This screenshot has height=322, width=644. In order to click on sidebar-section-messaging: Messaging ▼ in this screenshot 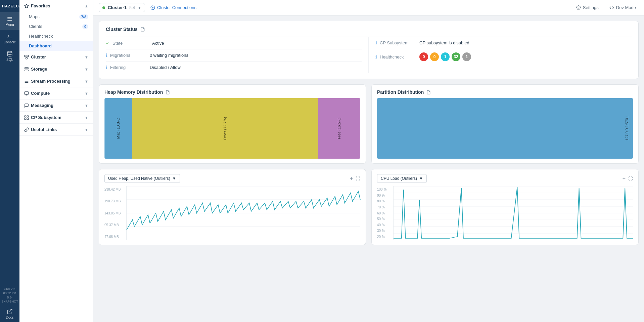, I will do `click(56, 106)`.